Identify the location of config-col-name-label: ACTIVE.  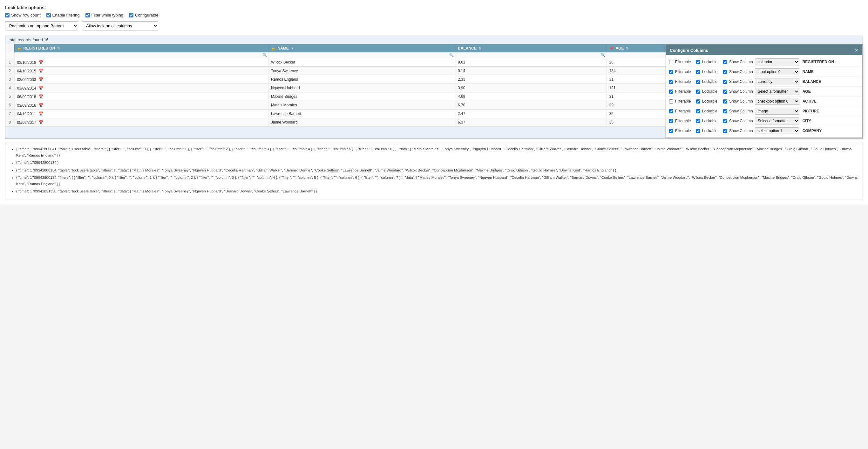
(815, 101).